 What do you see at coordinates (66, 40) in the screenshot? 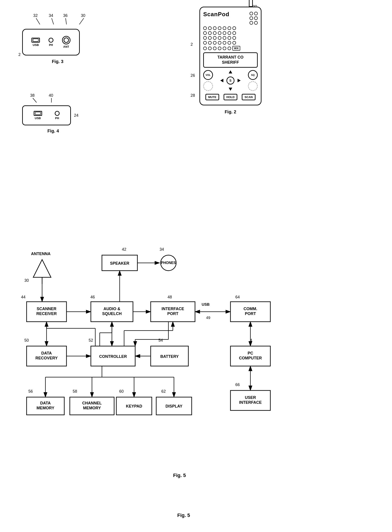
I see `fig3-ant-inner` at bounding box center [66, 40].